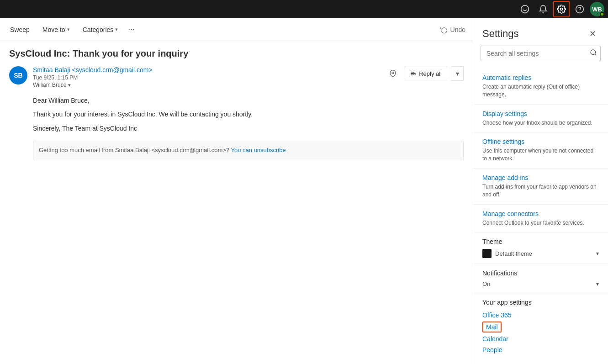 The width and height of the screenshot is (608, 364). Describe the element at coordinates (69, 29) in the screenshot. I see `move-to-chevron-icon: ▾` at that location.